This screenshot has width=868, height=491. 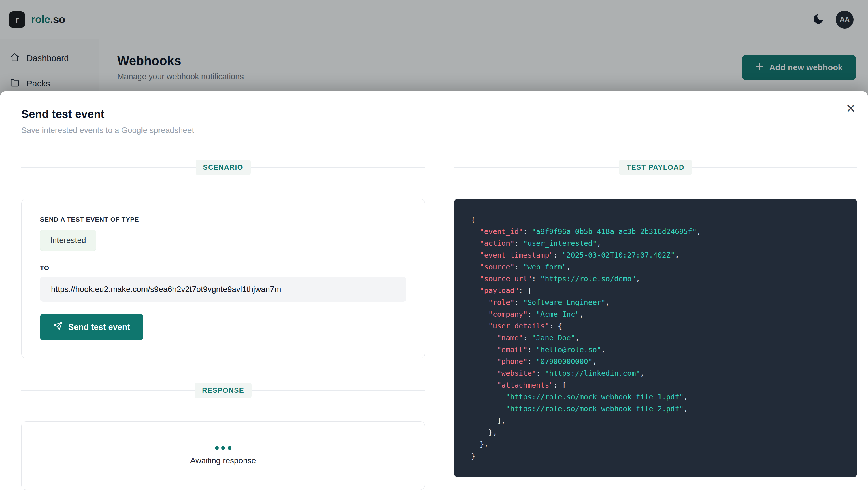 What do you see at coordinates (223, 456) in the screenshot?
I see `response-card: Awaiting response` at bounding box center [223, 456].